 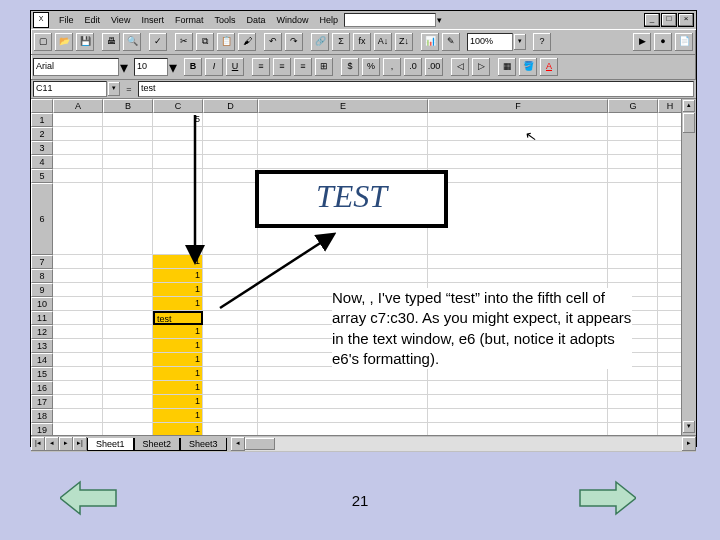 I want to click on cell-c2, so click(x=178, y=134).